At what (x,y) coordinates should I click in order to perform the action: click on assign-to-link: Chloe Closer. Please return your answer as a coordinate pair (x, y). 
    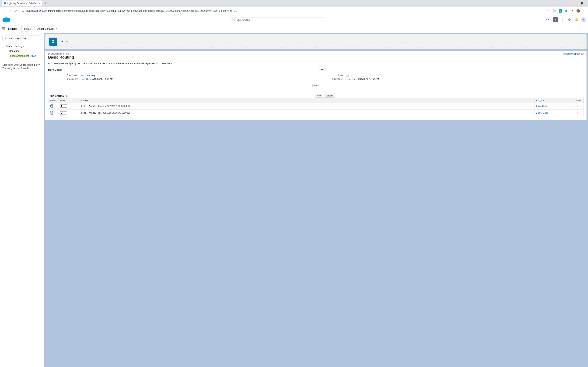
    Looking at the image, I should click on (542, 106).